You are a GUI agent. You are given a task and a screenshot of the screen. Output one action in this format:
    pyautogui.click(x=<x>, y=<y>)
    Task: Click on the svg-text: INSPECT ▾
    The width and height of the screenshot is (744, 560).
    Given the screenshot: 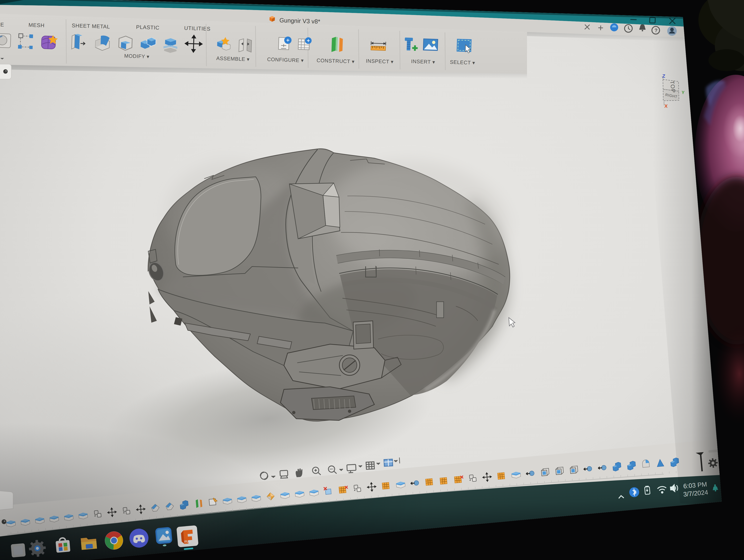 What is the action you would take?
    pyautogui.click(x=380, y=61)
    